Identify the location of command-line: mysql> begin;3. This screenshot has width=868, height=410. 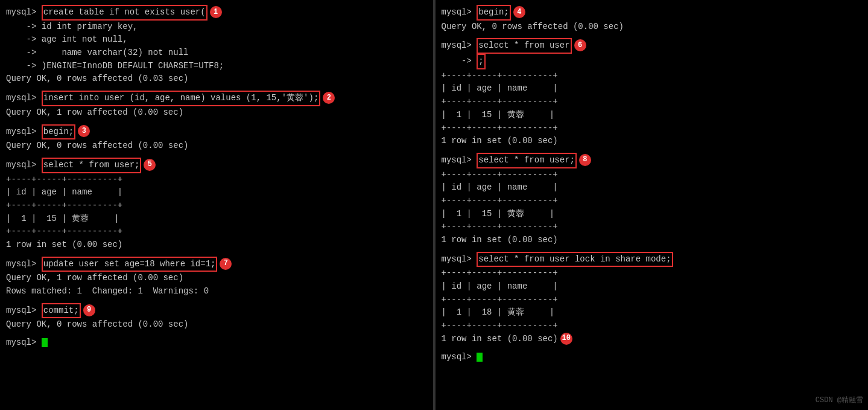
(217, 132).